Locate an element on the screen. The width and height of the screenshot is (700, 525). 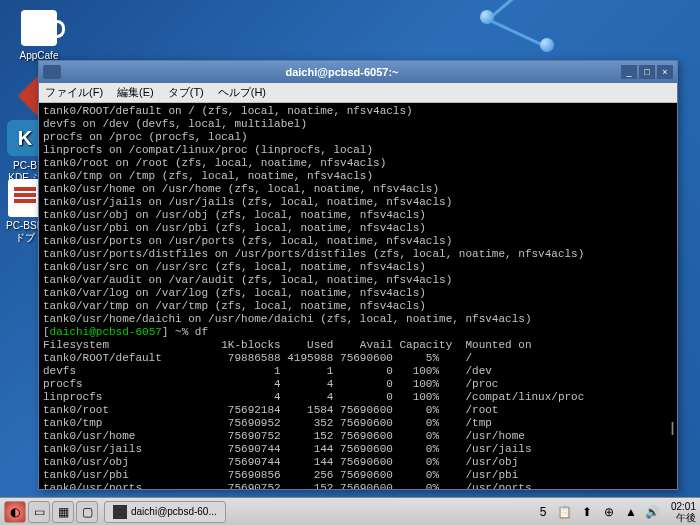
menubar: ファイル(F) 編集(E) タブ(T) ヘルプ(H) is located at coordinates (358, 93).